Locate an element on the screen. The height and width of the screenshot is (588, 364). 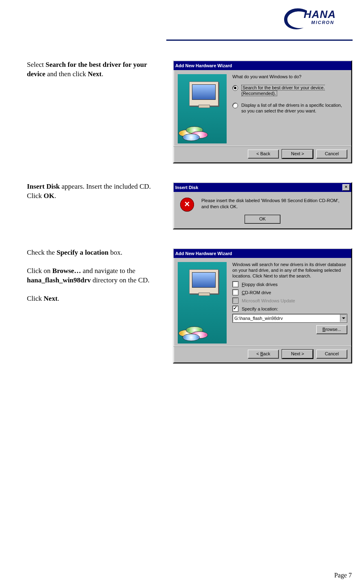
checkbox-cdrom is located at coordinates (236, 293).